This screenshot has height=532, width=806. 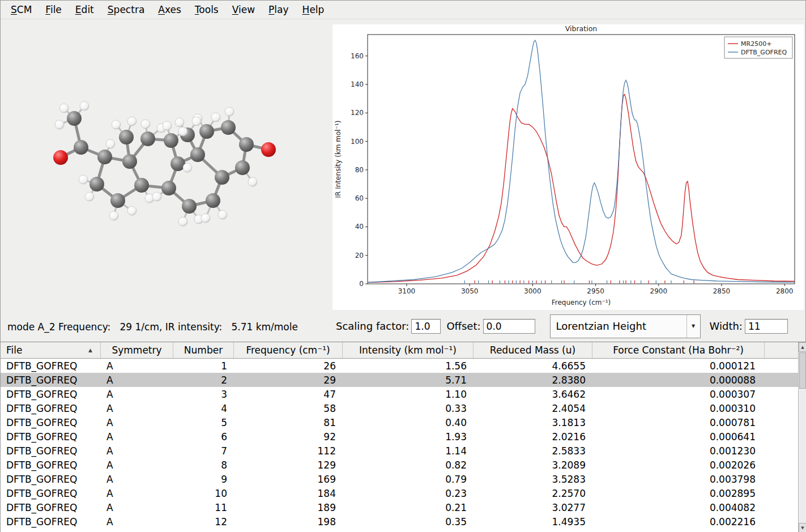 What do you see at coordinates (204, 423) in the screenshot?
I see `cell-number: 5` at bounding box center [204, 423].